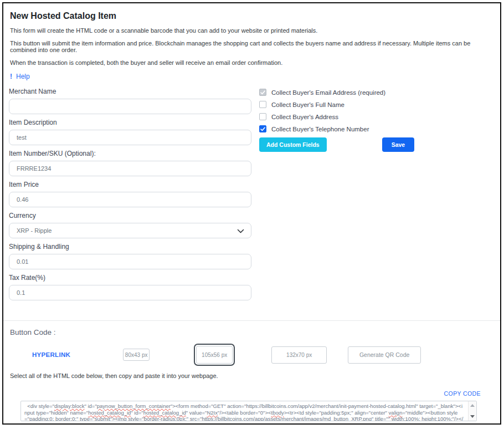  I want to click on preview-label: PREVIEW:, so click(253, 424).